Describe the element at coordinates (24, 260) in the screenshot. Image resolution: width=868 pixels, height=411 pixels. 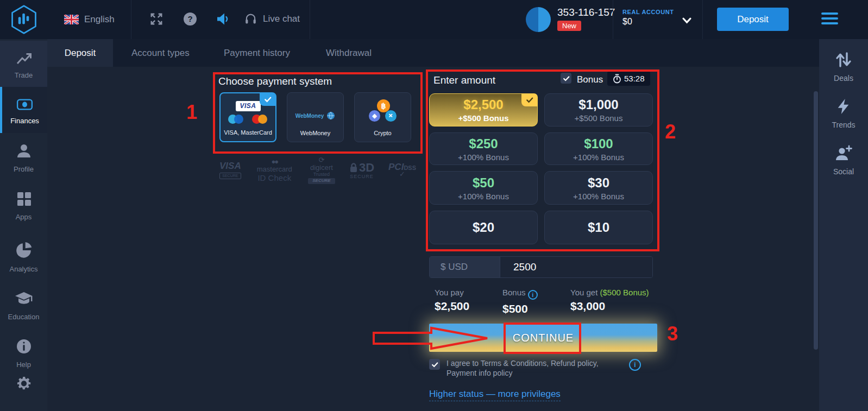
I see `sidebar-item-analytics: Analytics` at that location.